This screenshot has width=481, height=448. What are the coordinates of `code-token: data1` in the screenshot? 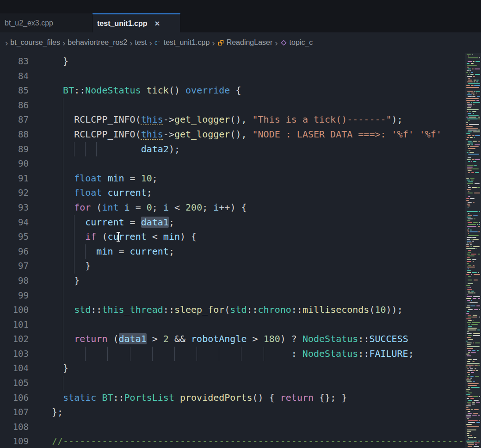 It's located at (155, 222).